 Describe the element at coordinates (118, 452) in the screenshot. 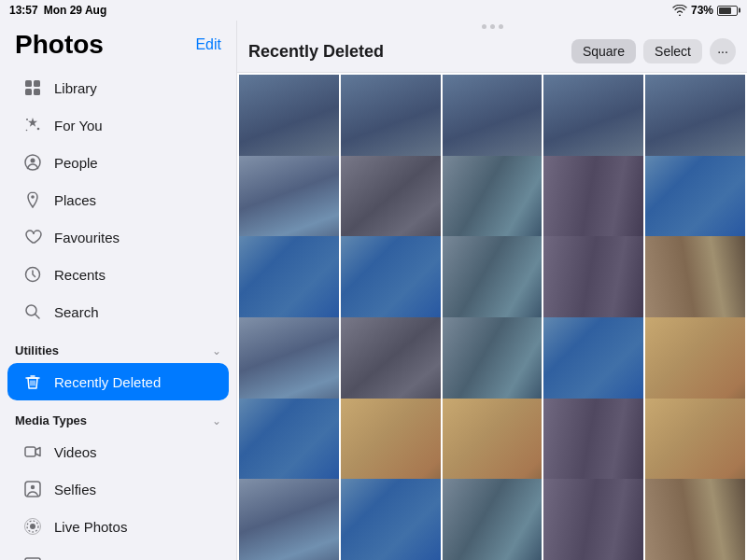

I see `sidebar-item-videos: Videos` at that location.